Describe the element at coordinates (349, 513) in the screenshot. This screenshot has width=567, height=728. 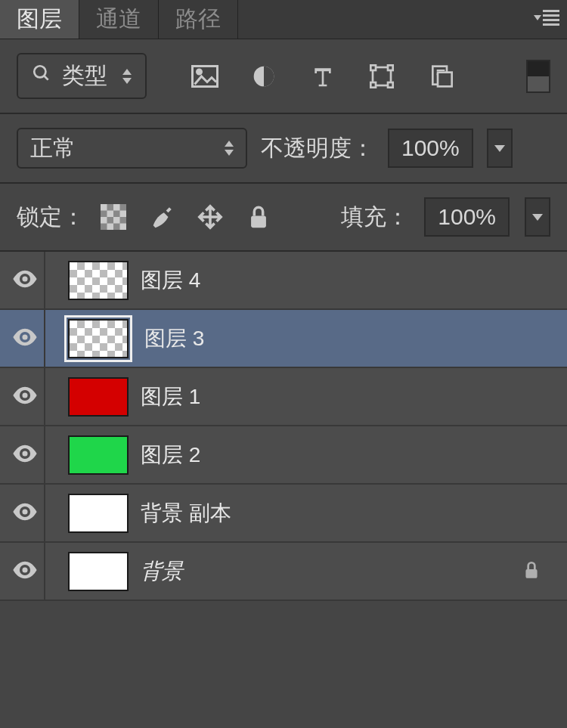
I see `layer-name: 背景 副本` at that location.